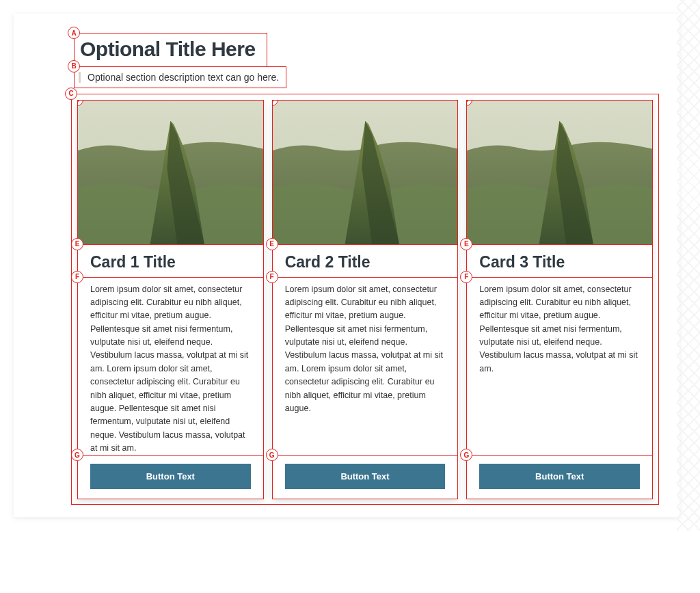 The height and width of the screenshot is (593, 700). I want to click on section-description: Optional section description text can go…, so click(179, 77).